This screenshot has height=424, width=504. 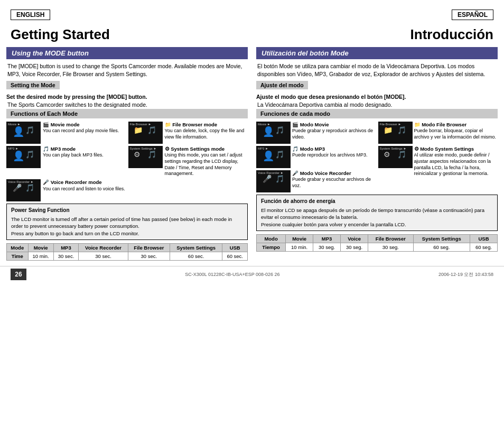 I want to click on es-left-modes: Movie ► 👤 🎵 🎬 Modo Movie Puede grabar y …, so click(x=316, y=157).